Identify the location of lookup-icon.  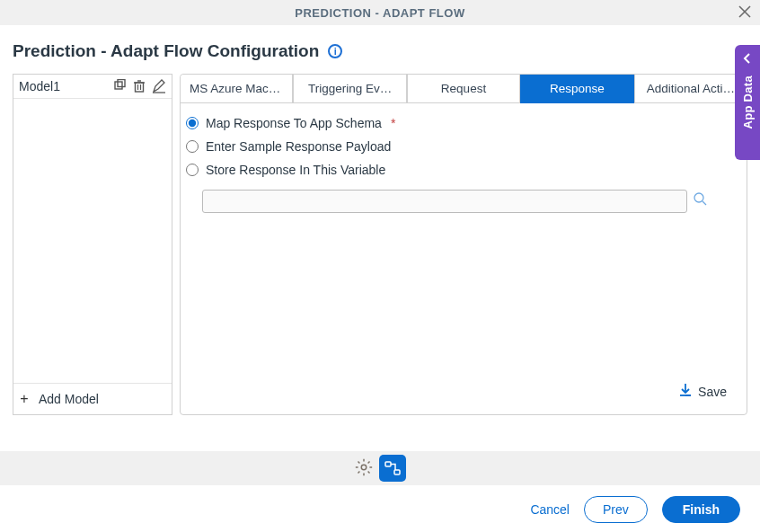
(701, 201).